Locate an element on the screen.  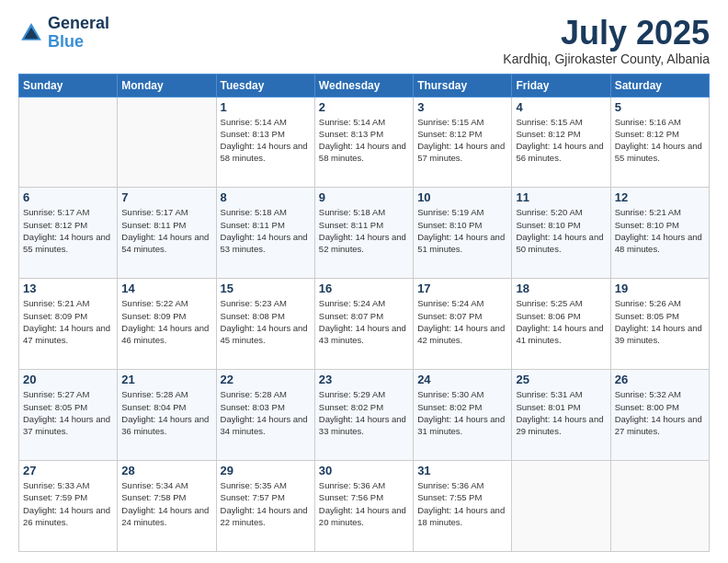
calendar-cell: 12Sunrise: 5:21 AM Sunset: 8:10 PM Dayli… is located at coordinates (660, 234).